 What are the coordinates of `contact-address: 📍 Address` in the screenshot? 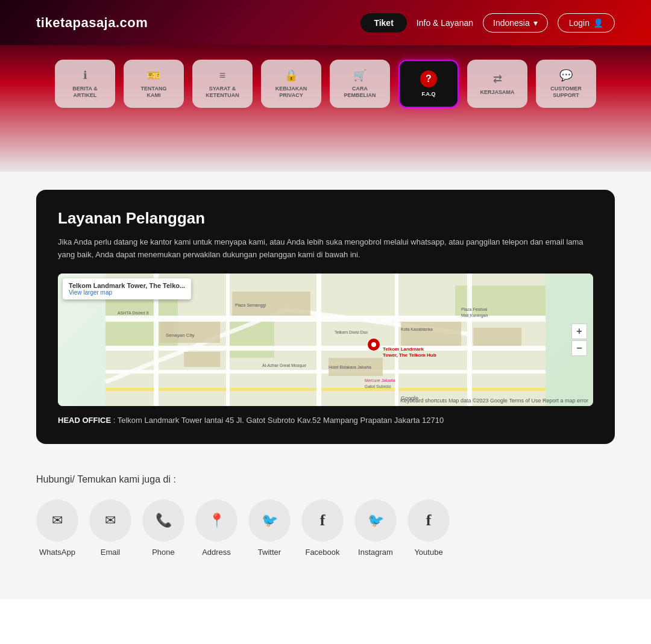 It's located at (216, 528).